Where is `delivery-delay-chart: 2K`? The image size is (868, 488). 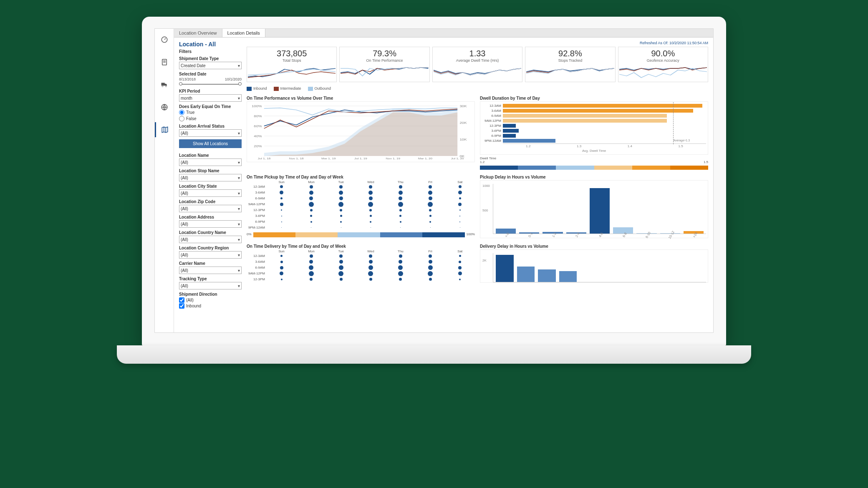
delivery-delay-chart: 2K is located at coordinates (594, 266).